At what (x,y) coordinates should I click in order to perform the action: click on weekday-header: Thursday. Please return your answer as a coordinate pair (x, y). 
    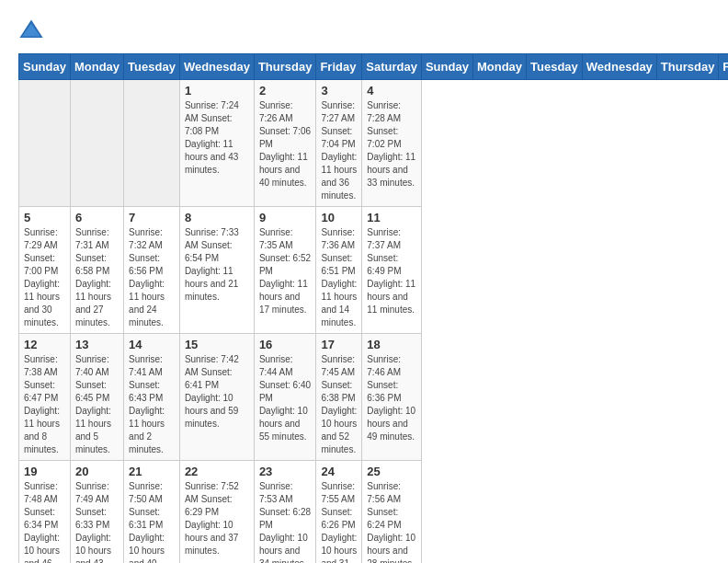
    Looking at the image, I should click on (688, 67).